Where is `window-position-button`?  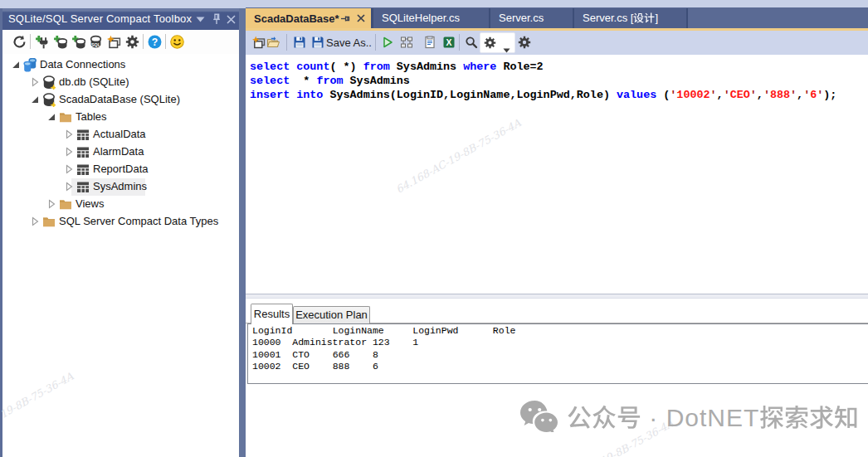
window-position-button is located at coordinates (200, 19).